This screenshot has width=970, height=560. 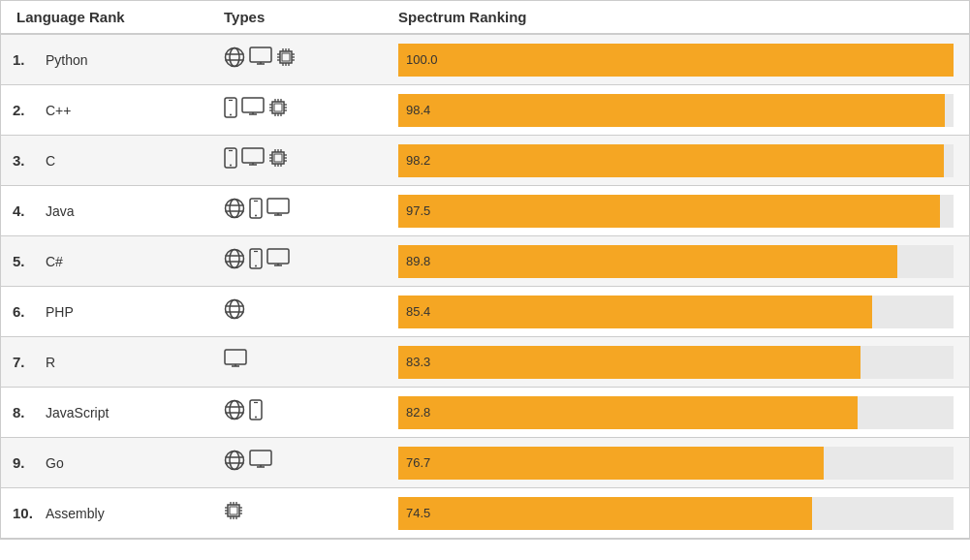 What do you see at coordinates (672, 110) in the screenshot?
I see `bar-fill: 98.4` at bounding box center [672, 110].